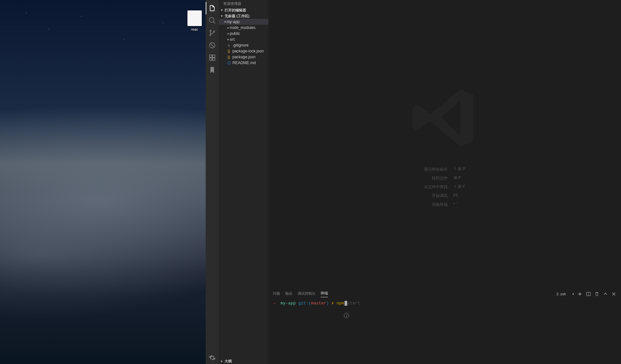  Describe the element at coordinates (195, 29) in the screenshot. I see `desktop-file-label: reac` at that location.